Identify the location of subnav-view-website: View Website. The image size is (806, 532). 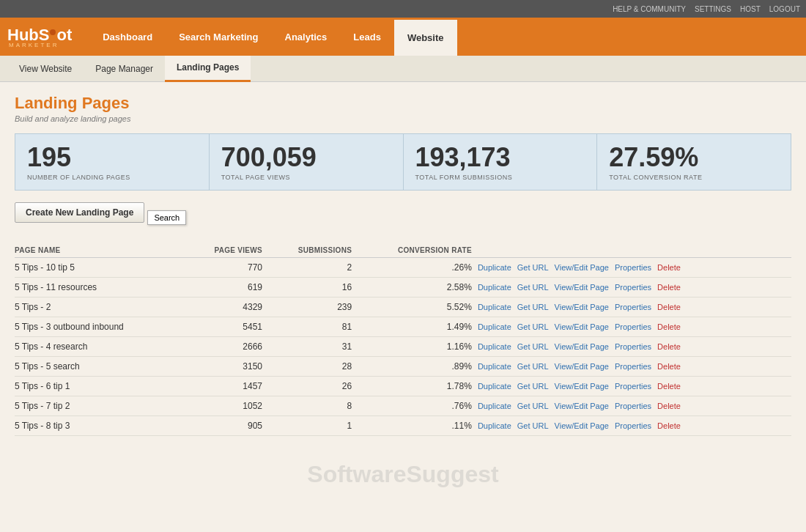
(45, 69).